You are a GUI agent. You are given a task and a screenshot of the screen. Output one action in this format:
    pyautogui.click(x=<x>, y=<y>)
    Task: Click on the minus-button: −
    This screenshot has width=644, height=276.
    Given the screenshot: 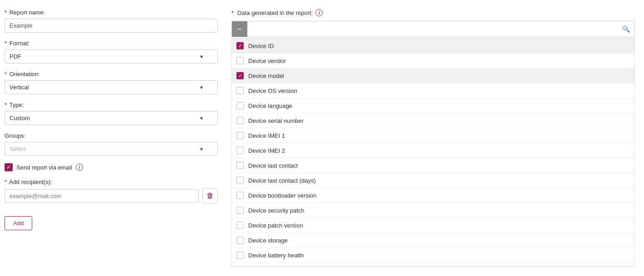 What is the action you would take?
    pyautogui.click(x=240, y=29)
    